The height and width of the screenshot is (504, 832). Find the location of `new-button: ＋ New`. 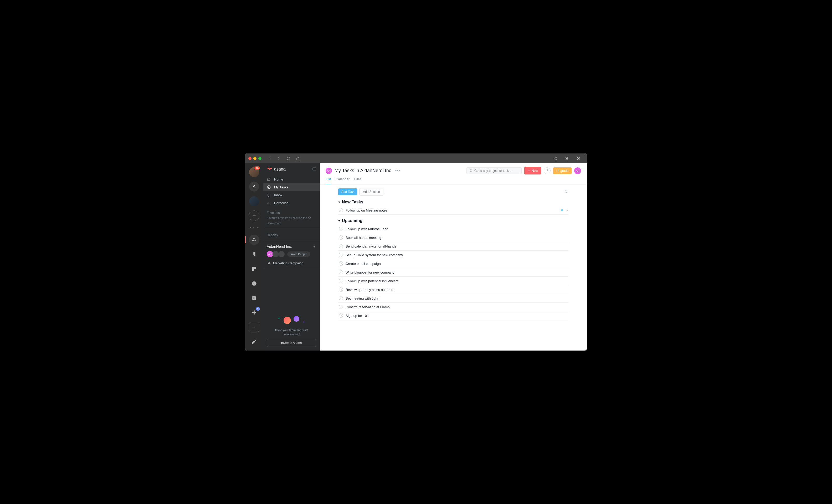

new-button: ＋ New is located at coordinates (533, 171).